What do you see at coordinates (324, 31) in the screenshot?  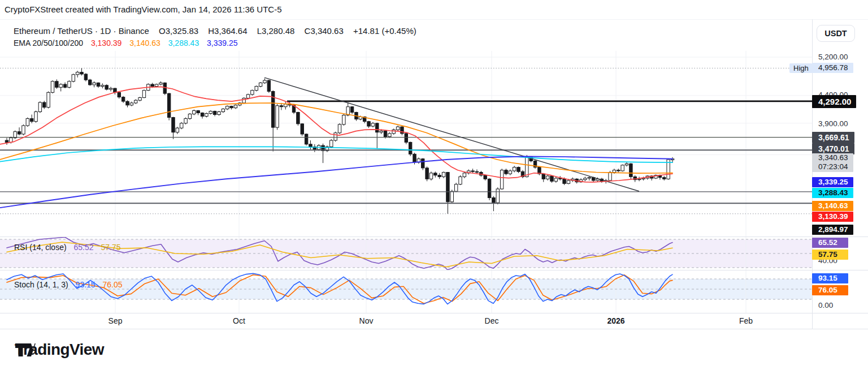 I see `ohlc-close: C3,340.63` at bounding box center [324, 31].